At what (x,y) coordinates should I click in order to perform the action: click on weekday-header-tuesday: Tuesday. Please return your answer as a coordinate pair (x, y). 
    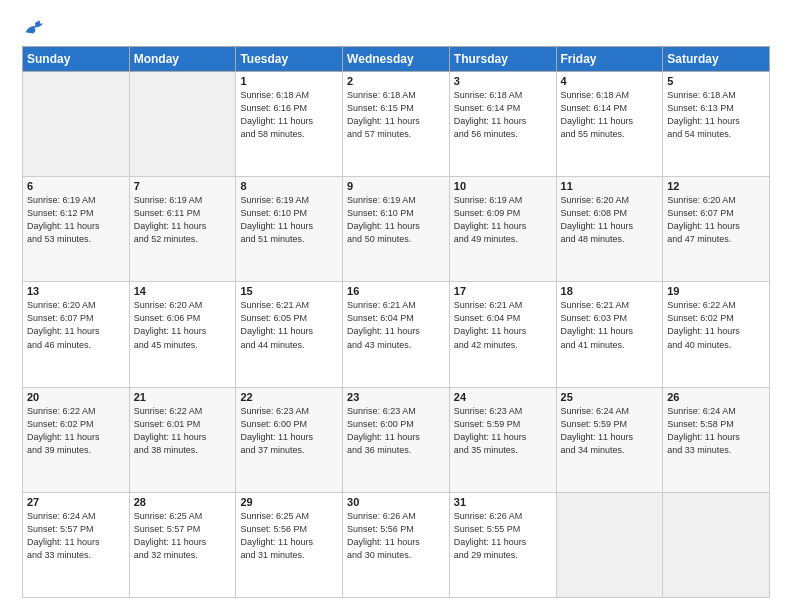
    Looking at the image, I should click on (290, 60).